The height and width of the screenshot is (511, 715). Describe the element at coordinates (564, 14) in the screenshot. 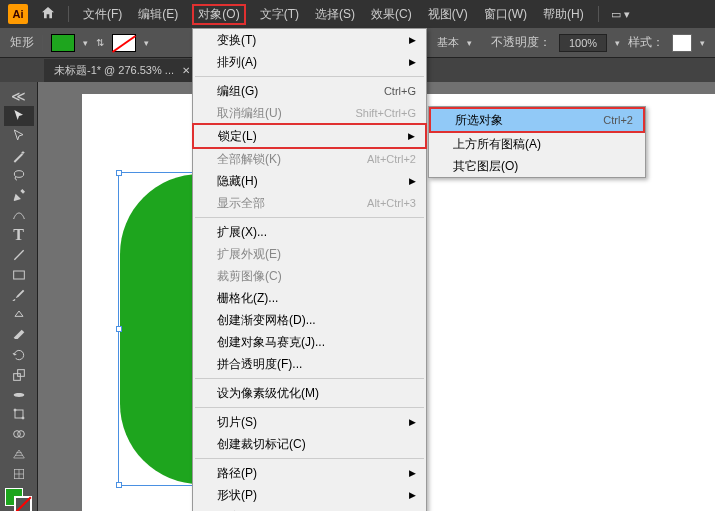

I see `menu-help: 帮助(H)` at that location.